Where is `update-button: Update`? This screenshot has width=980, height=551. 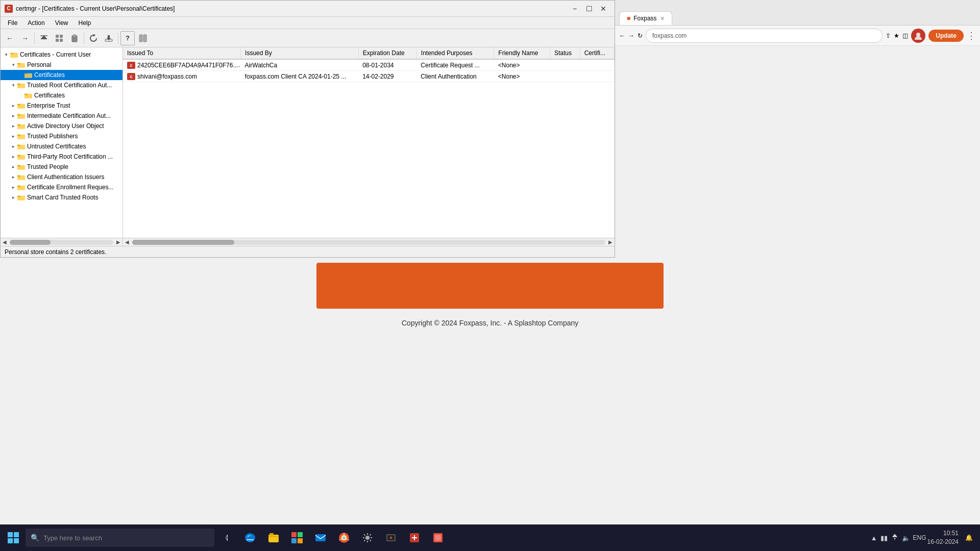
update-button: Update is located at coordinates (946, 36).